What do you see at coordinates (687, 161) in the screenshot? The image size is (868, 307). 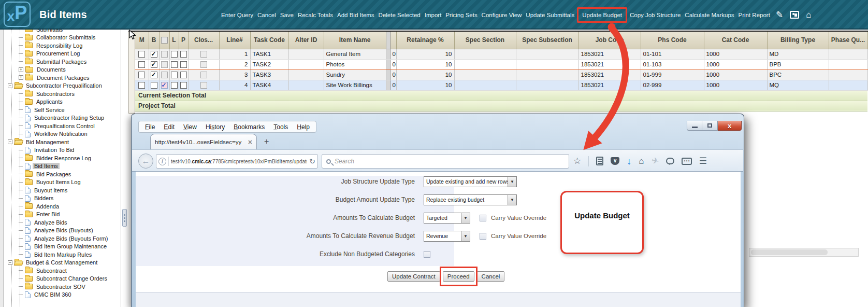 I see `more-actions-icon: ⋯` at bounding box center [687, 161].